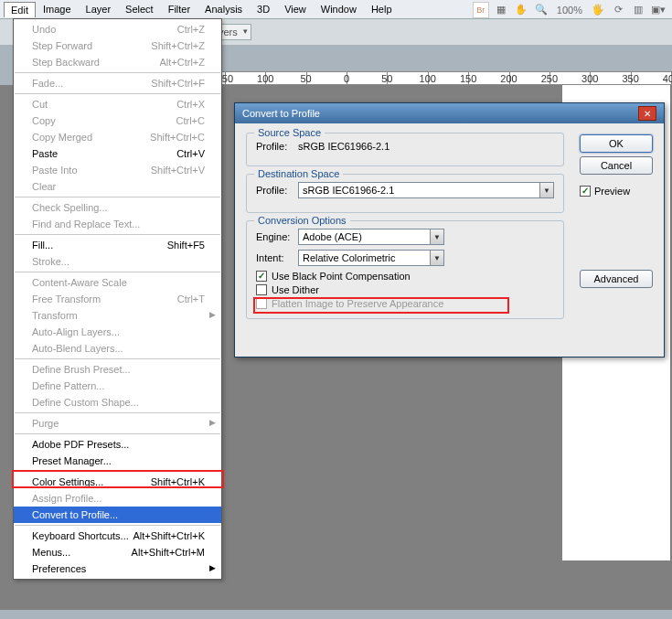 The width and height of the screenshot is (672, 619). Describe the element at coordinates (117, 46) in the screenshot. I see `menu-item-step-forward: Step ForwardShift+Ctrl+Z` at that location.